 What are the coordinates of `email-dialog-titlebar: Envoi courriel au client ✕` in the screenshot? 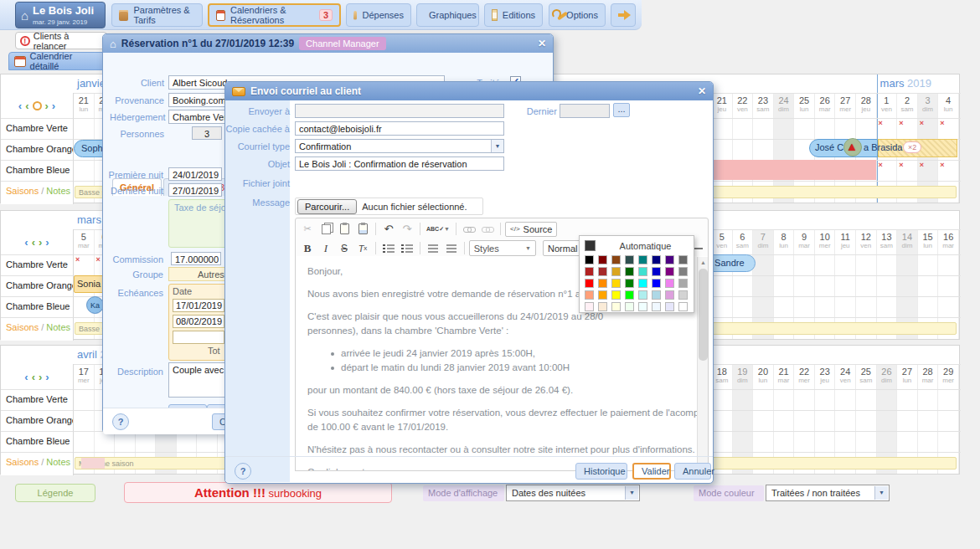 It's located at (469, 91).